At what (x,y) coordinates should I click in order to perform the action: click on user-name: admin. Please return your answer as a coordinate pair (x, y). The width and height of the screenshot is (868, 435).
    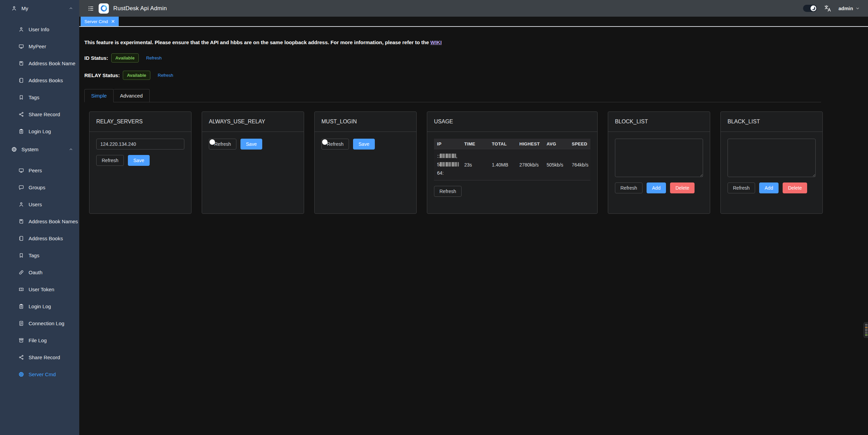
    Looking at the image, I should click on (846, 8).